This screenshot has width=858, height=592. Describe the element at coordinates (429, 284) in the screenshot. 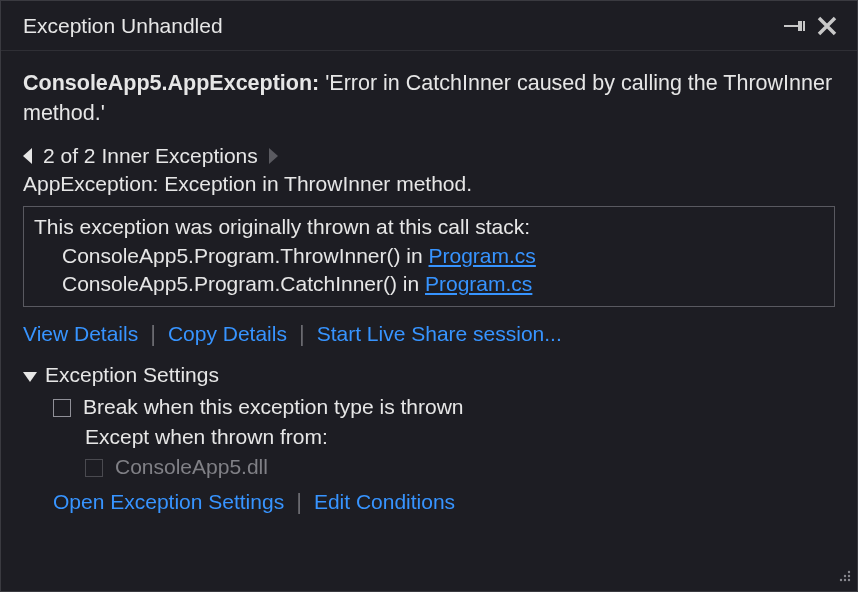

I see `stack-frame: ConsoleApp5.Program.CatchInner() in Prog…` at that location.